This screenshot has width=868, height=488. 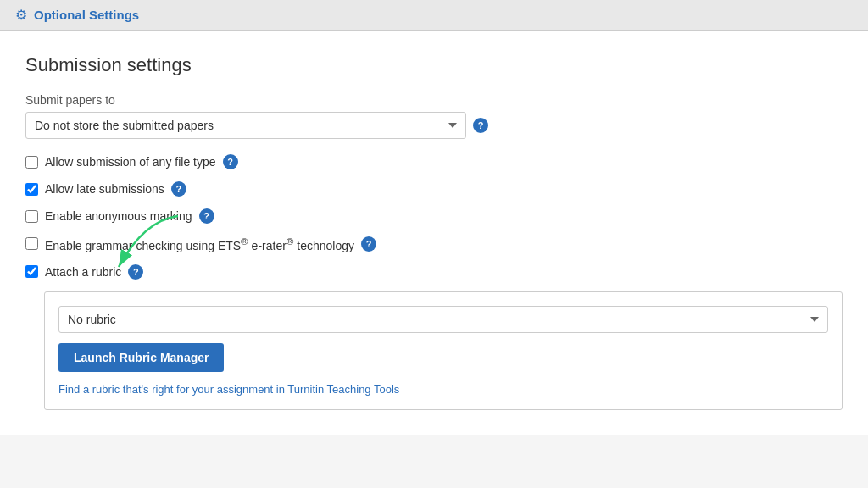 What do you see at coordinates (141, 358) in the screenshot?
I see `launch-rubric-manager-button: Launch Rubric Manager` at bounding box center [141, 358].